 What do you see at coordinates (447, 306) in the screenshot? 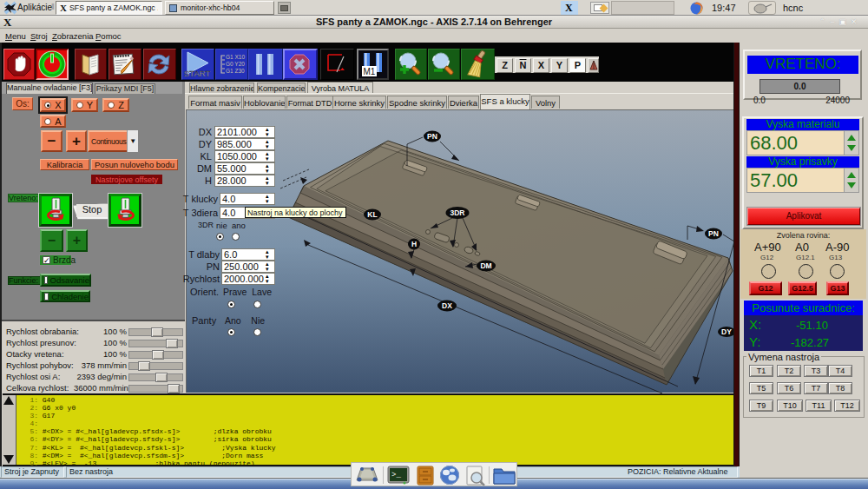
I see `svg-text: DX` at bounding box center [447, 306].